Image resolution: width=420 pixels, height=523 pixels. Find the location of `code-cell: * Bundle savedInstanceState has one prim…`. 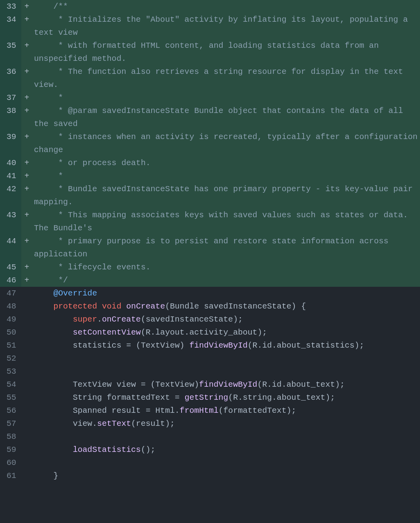

code-cell: * Bundle savedInstanceState has one prim… is located at coordinates (226, 196).